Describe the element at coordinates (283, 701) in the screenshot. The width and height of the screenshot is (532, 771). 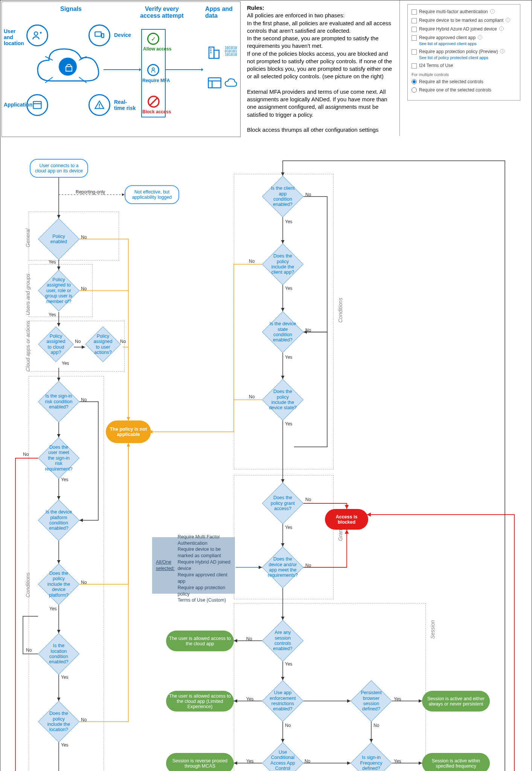
I see `node-app-enforce: Use app enforcement restrictions enabled…` at that location.